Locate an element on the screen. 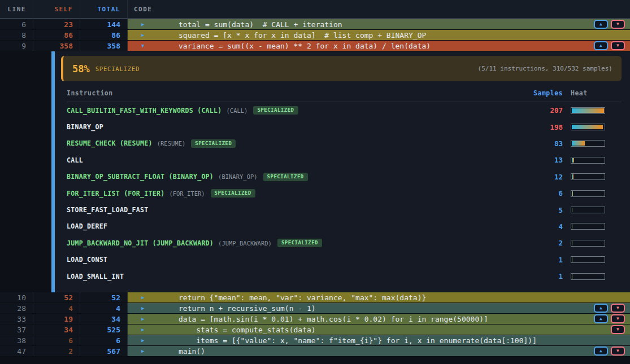 This screenshot has width=630, height=364. base-opcode: (RESUME) is located at coordinates (172, 143).